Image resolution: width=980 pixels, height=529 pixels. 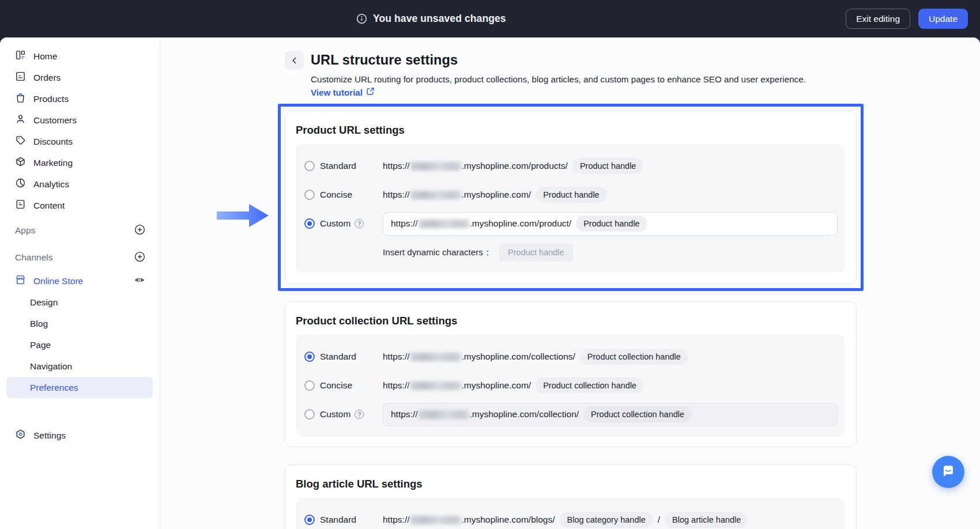 What do you see at coordinates (439, 18) in the screenshot?
I see `banner-text: You have unsaved changes` at bounding box center [439, 18].